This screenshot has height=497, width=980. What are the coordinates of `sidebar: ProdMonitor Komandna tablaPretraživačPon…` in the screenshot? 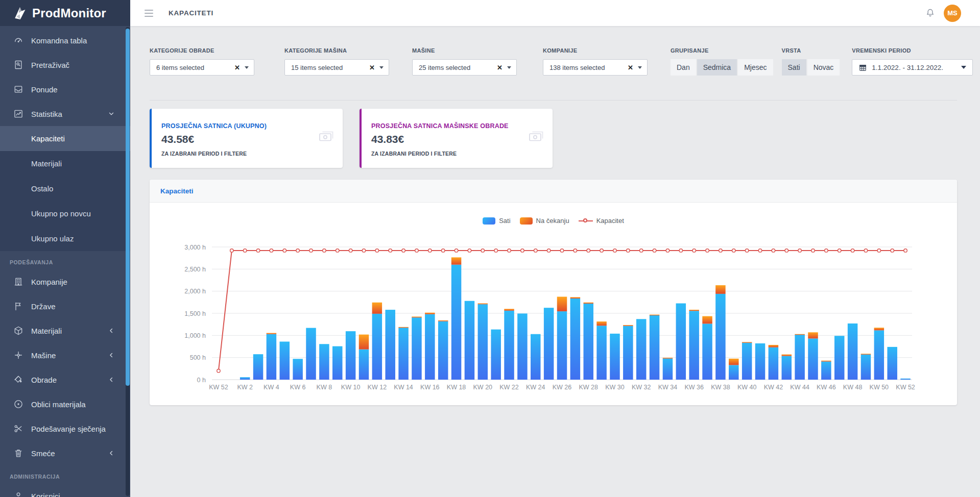 It's located at (65, 248).